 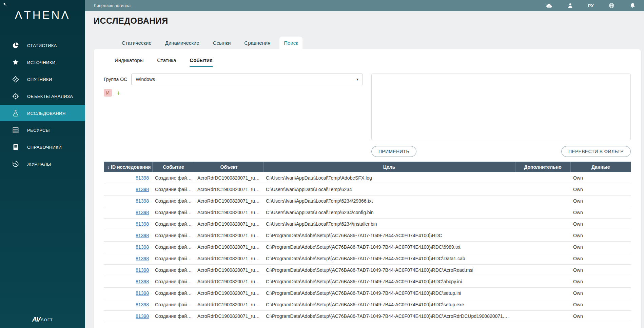 I want to click on column-header-extra: Дополнительно, so click(x=543, y=167).